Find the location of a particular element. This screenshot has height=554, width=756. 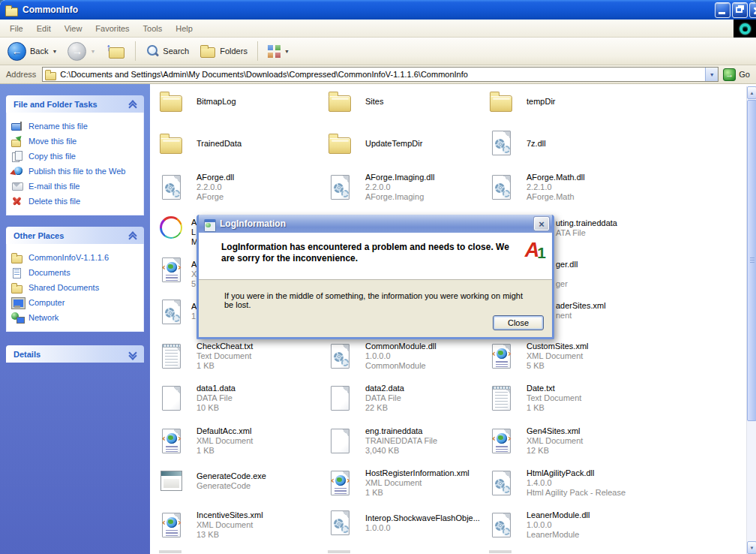

file-item: Sites is located at coordinates (356, 101).